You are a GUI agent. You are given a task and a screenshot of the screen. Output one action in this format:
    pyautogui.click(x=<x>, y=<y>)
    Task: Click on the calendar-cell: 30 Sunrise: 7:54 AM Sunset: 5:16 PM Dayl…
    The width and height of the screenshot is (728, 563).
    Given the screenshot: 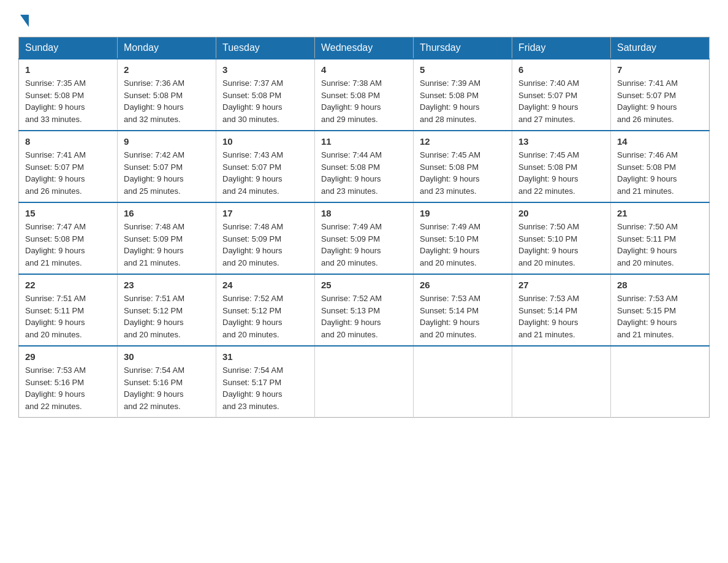 What is the action you would take?
    pyautogui.click(x=167, y=381)
    